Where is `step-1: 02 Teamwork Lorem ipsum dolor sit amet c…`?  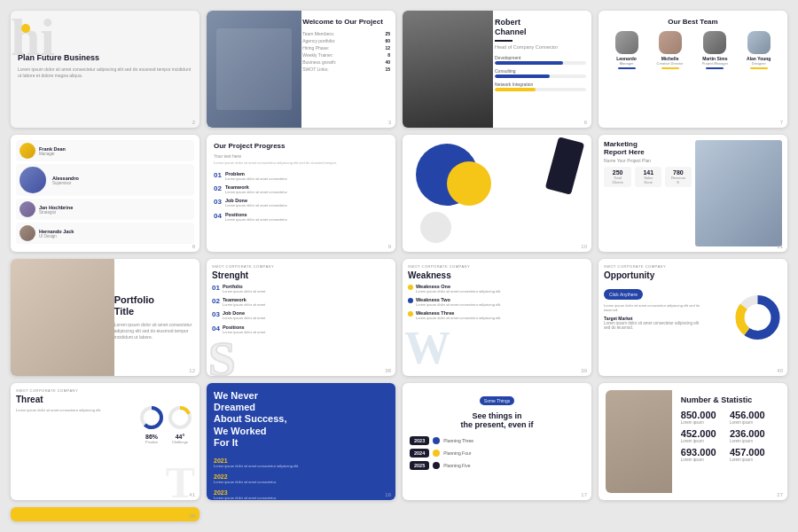
step-1: 02 Teamwork Lorem ipsum dolor sit amet c… is located at coordinates (301, 190).